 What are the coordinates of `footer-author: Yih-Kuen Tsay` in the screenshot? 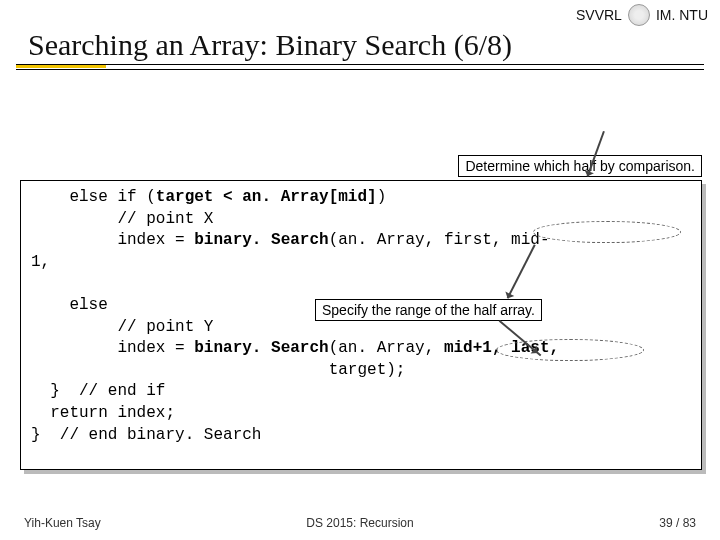 It's located at (62, 523).